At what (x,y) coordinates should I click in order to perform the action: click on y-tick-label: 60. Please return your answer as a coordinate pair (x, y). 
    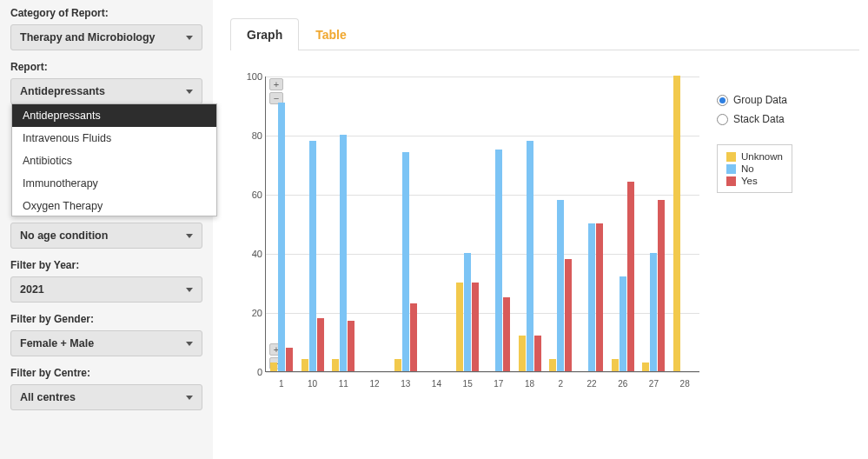
    Looking at the image, I should click on (251, 195).